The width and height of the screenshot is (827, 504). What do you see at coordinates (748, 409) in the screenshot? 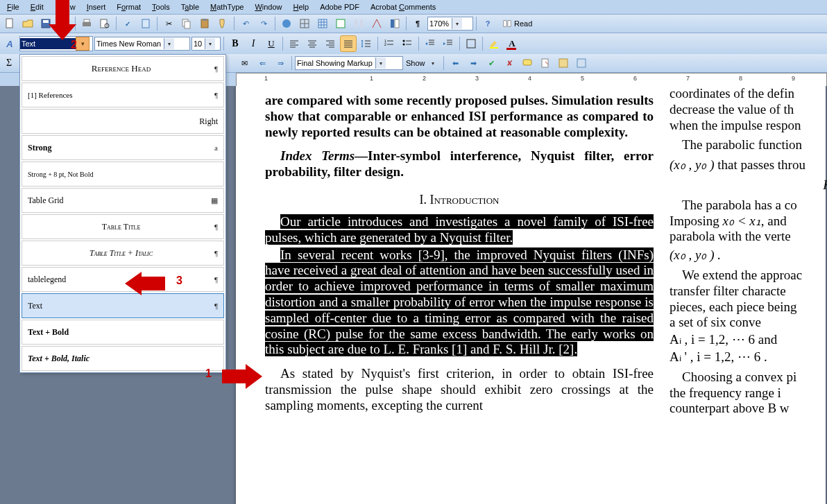
I see `col2-line: counterpart above B w` at bounding box center [748, 409].